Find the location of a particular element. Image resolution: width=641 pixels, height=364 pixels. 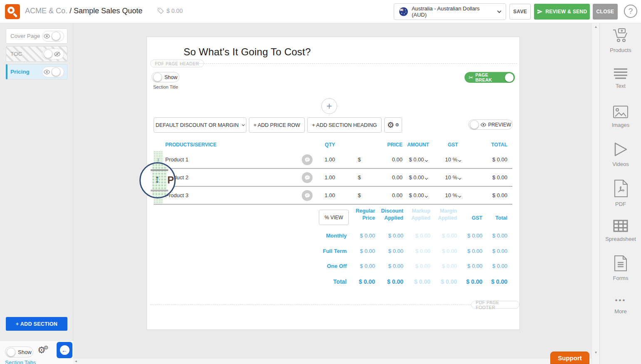

form-document-icon is located at coordinates (621, 263).